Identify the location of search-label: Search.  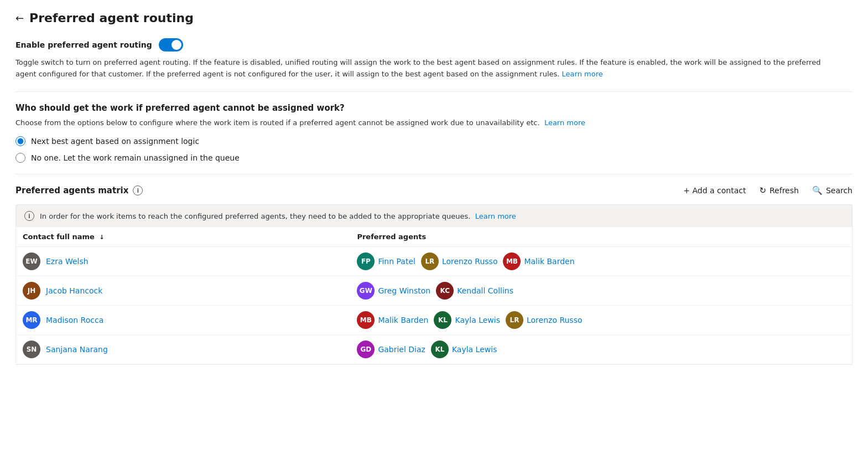
(839, 190).